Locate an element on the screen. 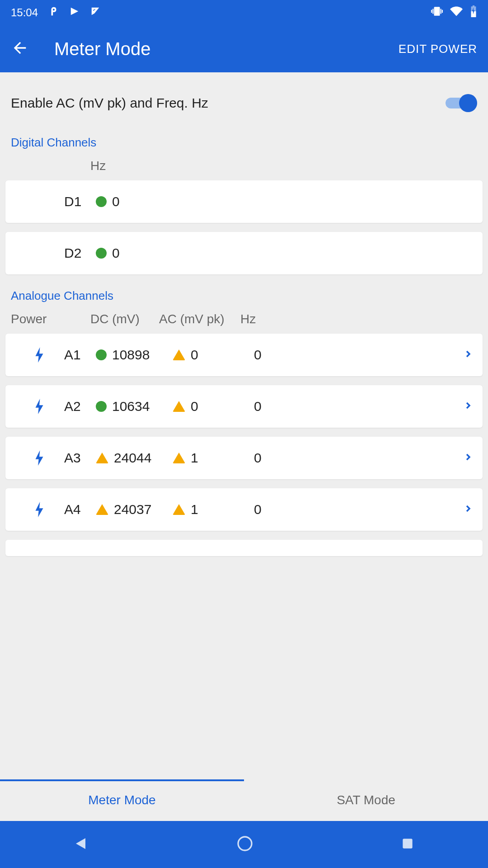 The width and height of the screenshot is (488, 868). ac-column-header: AC (mV pk) is located at coordinates (195, 319).